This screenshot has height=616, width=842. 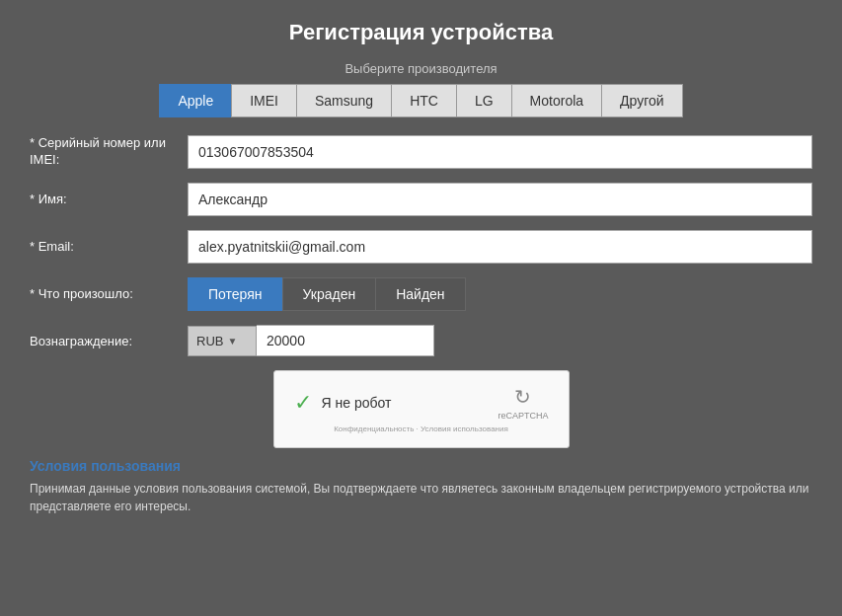 I want to click on event-stolen: Украден, so click(x=330, y=294).